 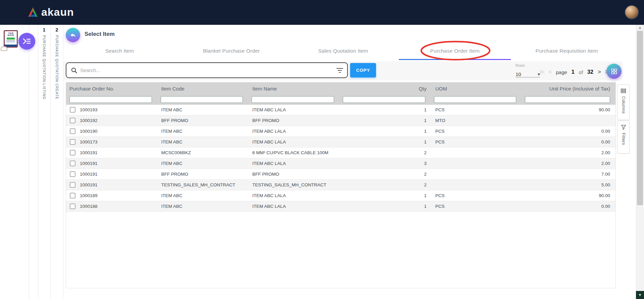 What do you see at coordinates (640, 118) in the screenshot?
I see `page-scrollbar-thumb` at bounding box center [640, 118].